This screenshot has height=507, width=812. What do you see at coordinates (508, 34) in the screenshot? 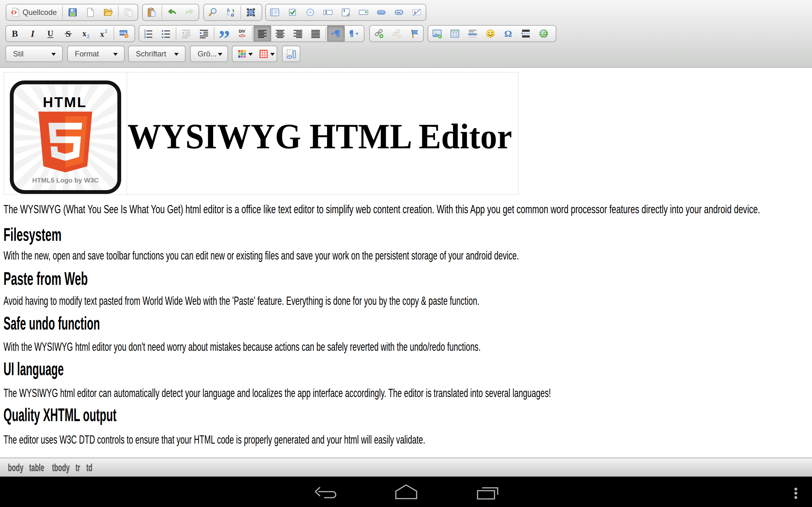
I see `svg-text: Ω` at bounding box center [508, 34].